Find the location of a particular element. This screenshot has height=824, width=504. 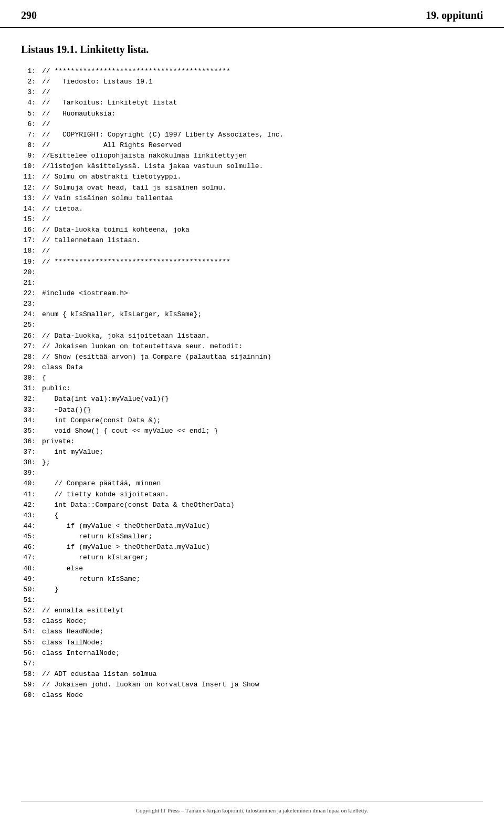

line-content: //Esittelee oliopohjaista näkökulmaa lin… is located at coordinates (262, 156).